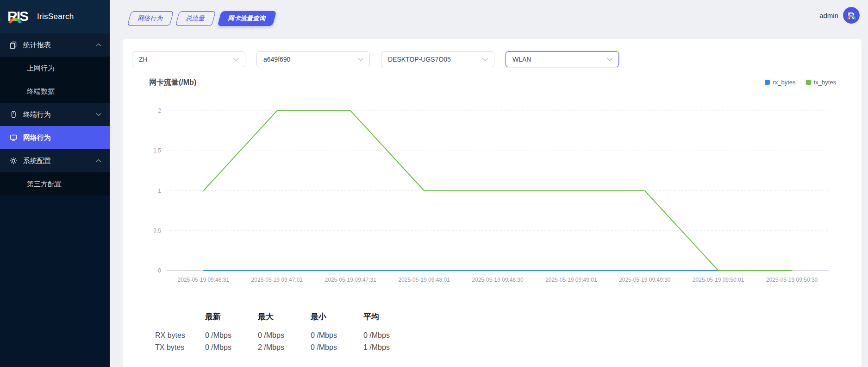  Describe the element at coordinates (851, 15) in the screenshot. I see `user-avatar: R` at that location.